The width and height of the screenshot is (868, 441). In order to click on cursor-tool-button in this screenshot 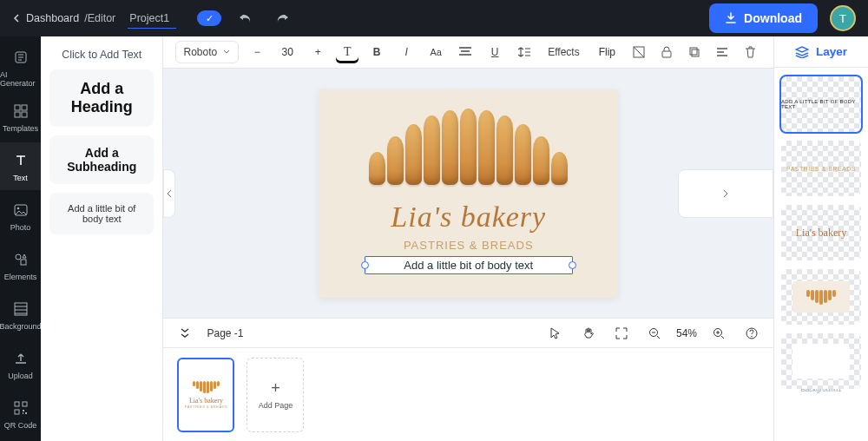, I will do `click(556, 333)`.